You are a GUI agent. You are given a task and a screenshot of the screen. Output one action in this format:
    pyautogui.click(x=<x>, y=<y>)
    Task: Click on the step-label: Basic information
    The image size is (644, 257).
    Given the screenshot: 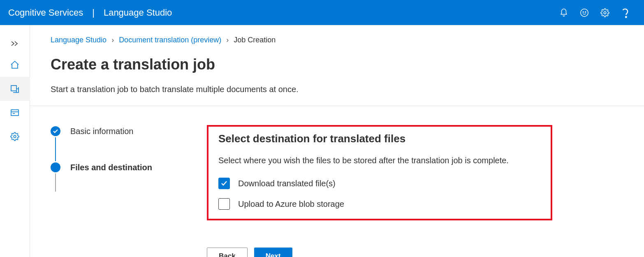 What is the action you would take?
    pyautogui.click(x=102, y=132)
    